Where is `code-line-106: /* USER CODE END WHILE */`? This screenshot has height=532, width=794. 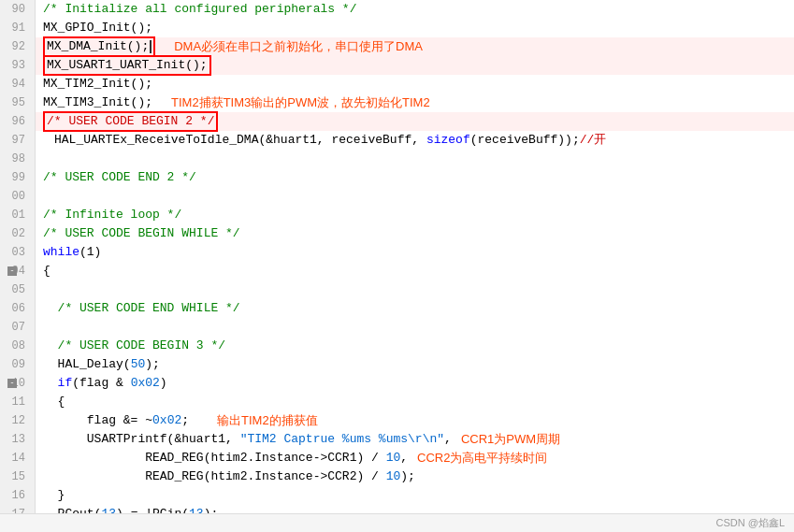
code-line-106: /* USER CODE END WHILE */ is located at coordinates (415, 309).